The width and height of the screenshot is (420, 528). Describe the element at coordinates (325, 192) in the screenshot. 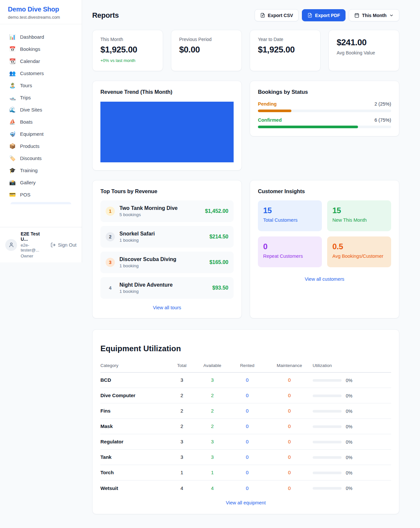

I see `customer-insights-title: Customer Insights` at that location.